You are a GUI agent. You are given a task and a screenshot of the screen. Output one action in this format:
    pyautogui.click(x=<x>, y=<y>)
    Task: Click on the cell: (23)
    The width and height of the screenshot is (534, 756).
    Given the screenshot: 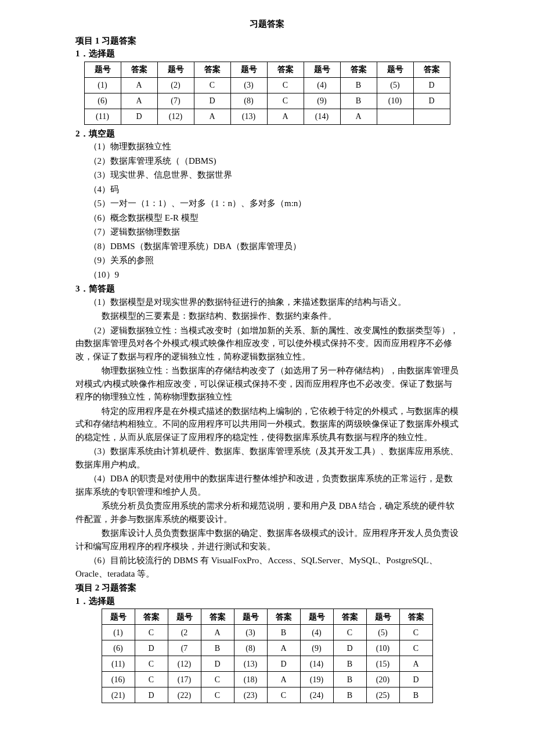 What is the action you would take?
    pyautogui.click(x=251, y=696)
    